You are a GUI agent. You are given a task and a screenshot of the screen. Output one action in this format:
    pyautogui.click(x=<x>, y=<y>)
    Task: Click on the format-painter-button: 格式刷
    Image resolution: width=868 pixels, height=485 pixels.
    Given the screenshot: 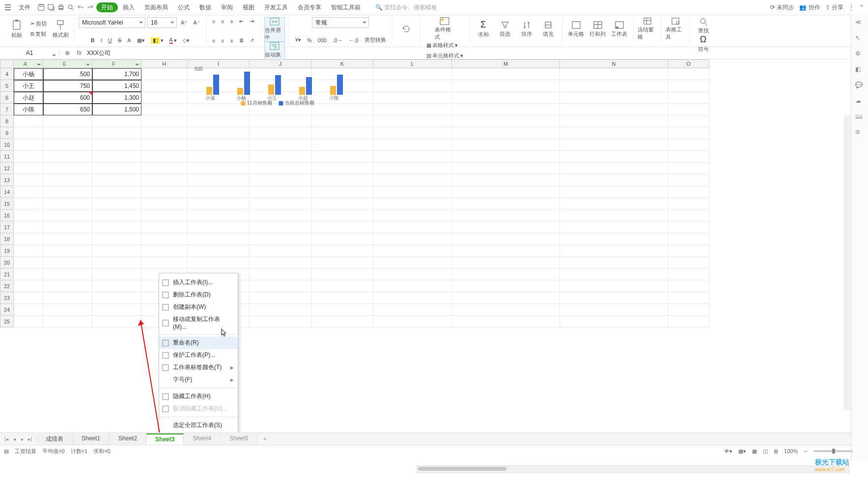 What is the action you would take?
    pyautogui.click(x=60, y=29)
    